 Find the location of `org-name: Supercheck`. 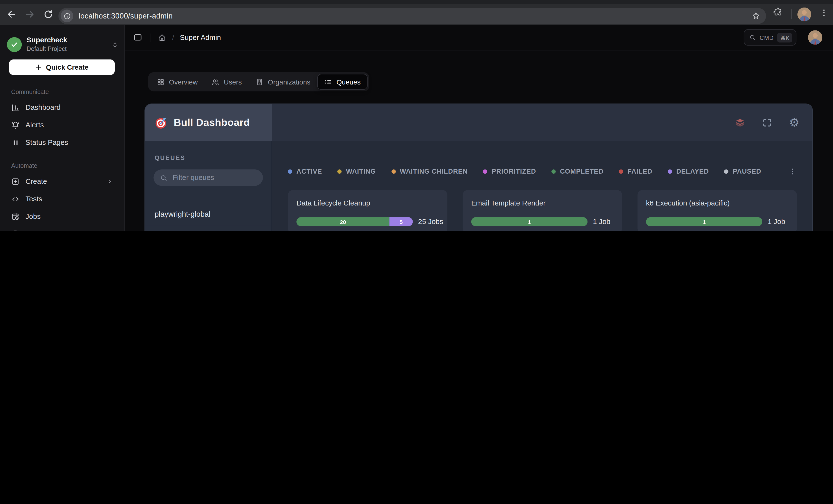

org-name: Supercheck is located at coordinates (66, 41).